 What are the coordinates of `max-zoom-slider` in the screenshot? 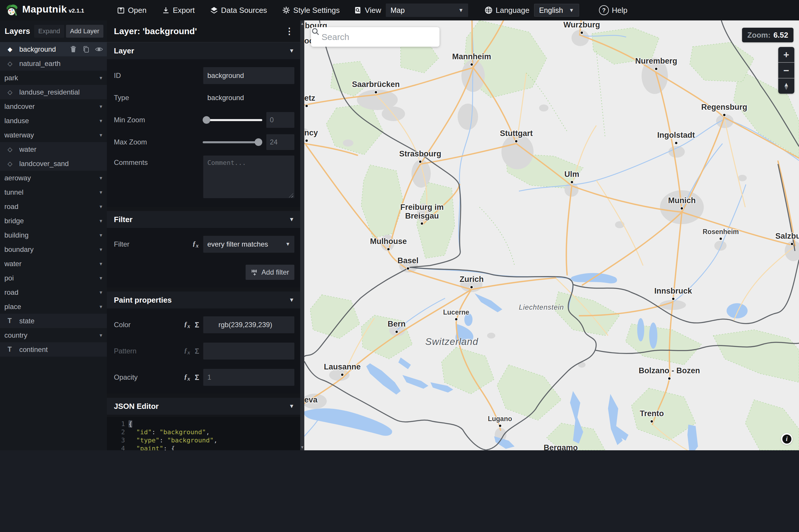 It's located at (233, 142).